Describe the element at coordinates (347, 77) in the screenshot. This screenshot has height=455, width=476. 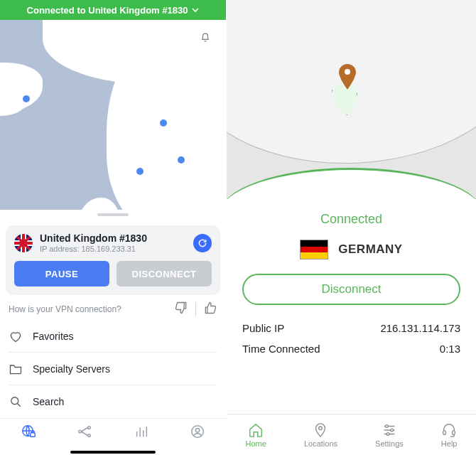
I see `pin-icon` at that location.